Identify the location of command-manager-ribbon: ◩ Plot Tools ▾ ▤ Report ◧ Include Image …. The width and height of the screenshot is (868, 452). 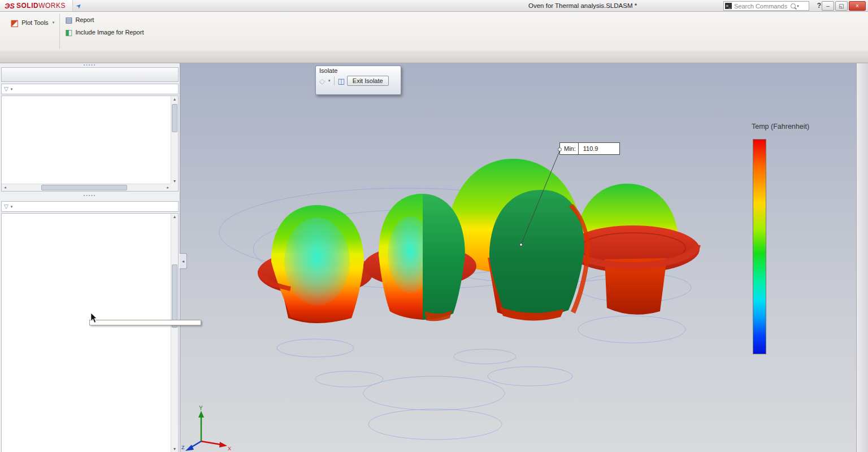
(434, 32).